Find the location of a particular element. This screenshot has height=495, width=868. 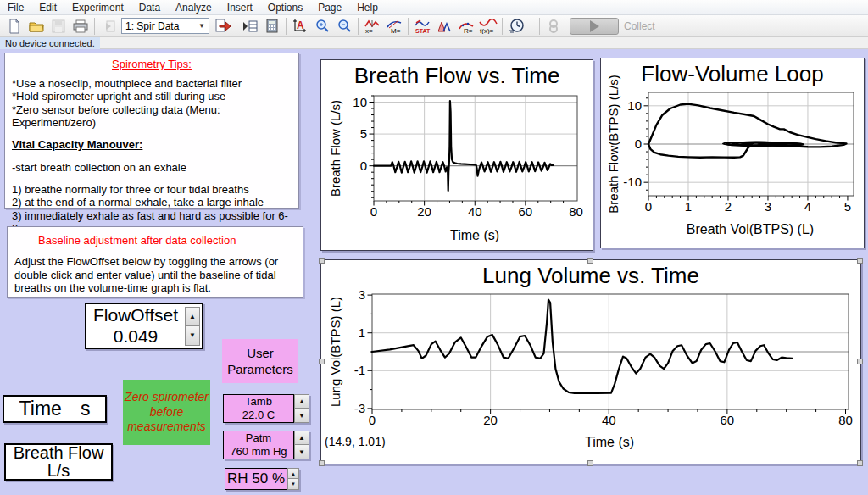

statistics-icon: STAT is located at coordinates (422, 26).